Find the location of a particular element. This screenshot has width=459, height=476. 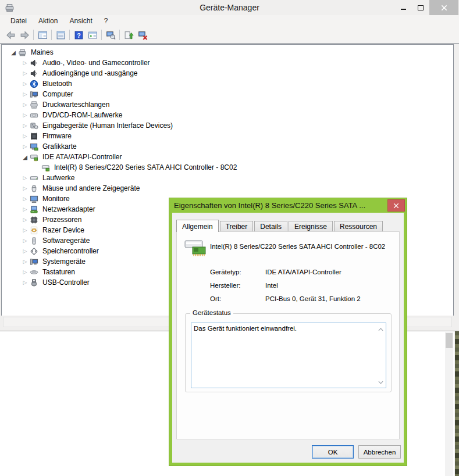

device-card-icon is located at coordinates (195, 248).